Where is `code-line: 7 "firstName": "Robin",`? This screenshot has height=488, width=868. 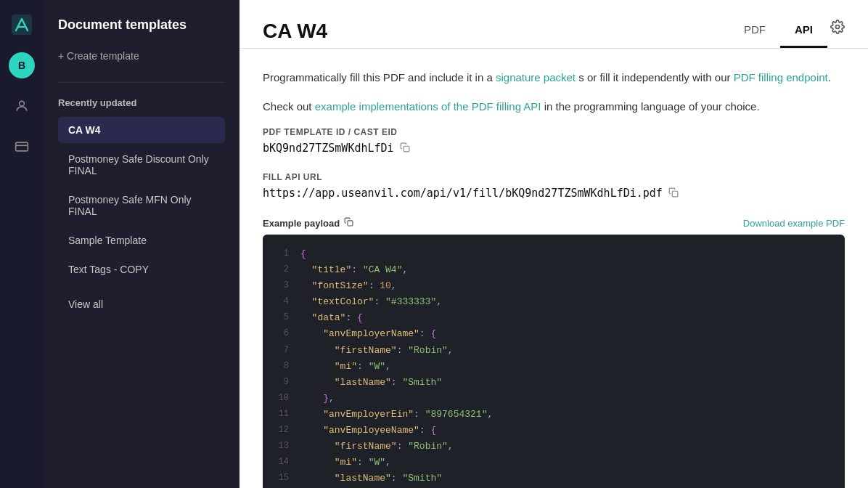 code-line: 7 "firstName": "Robin", is located at coordinates (554, 351).